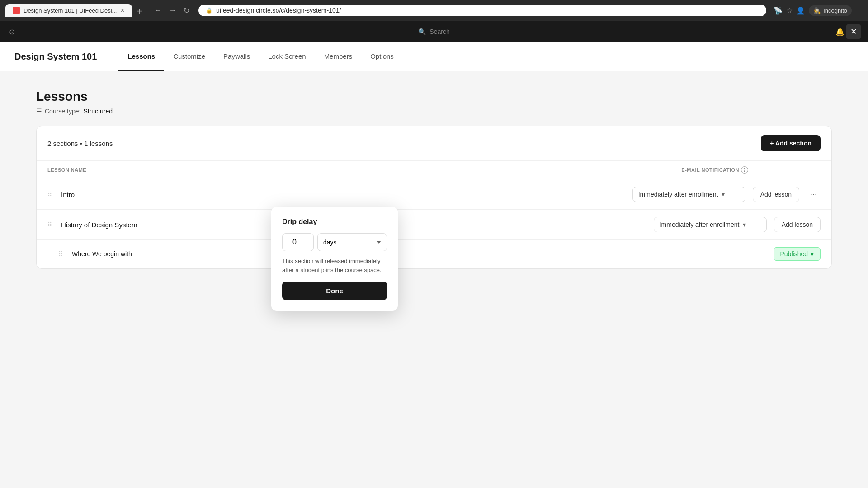  Describe the element at coordinates (434, 10) in the screenshot. I see `browser-chrome: Design System 101 | UIFeed Desi... ✕ + ←…` at that location.